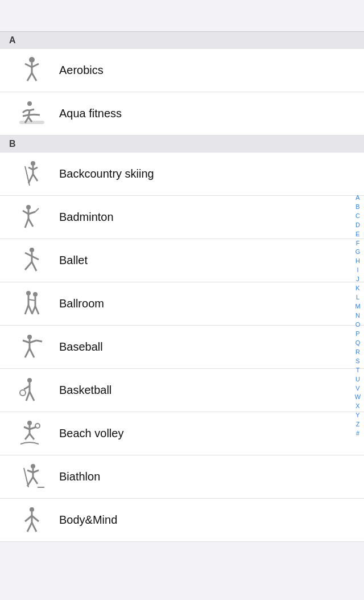 The image size is (364, 600). What do you see at coordinates (358, 316) in the screenshot?
I see `alpha-index-n: N` at bounding box center [358, 316].